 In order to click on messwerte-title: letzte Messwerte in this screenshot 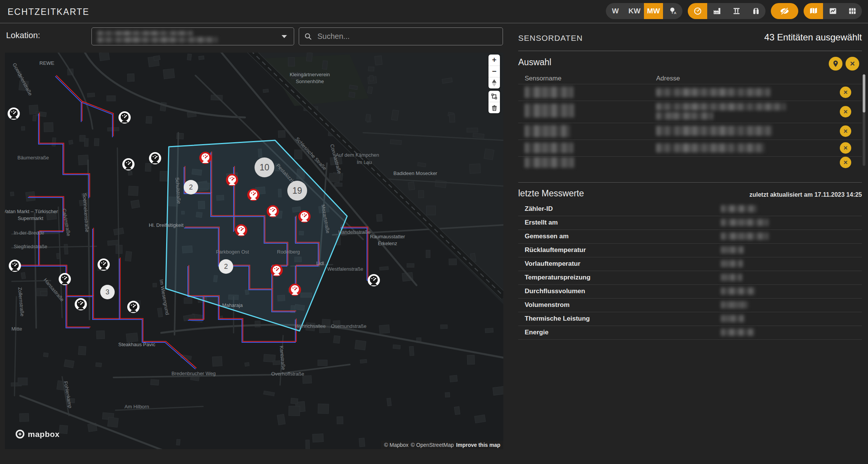, I will do `click(551, 194)`.